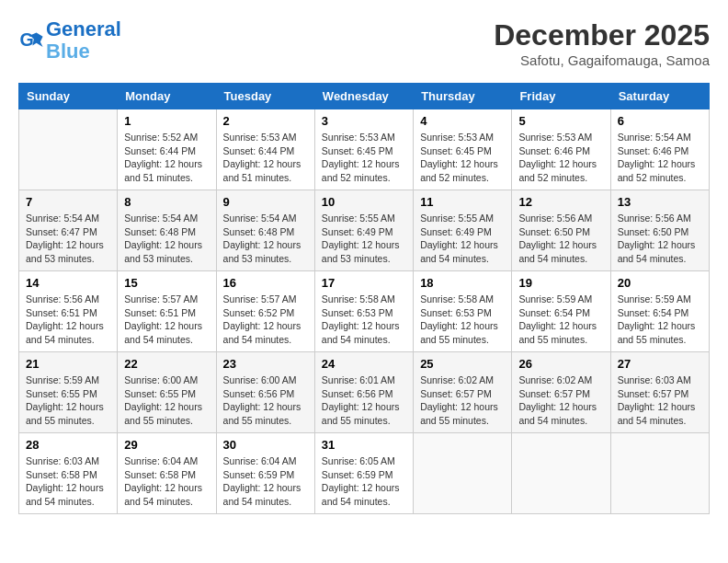 This screenshot has height=563, width=728. Describe the element at coordinates (266, 364) in the screenshot. I see `day-number: 23` at that location.